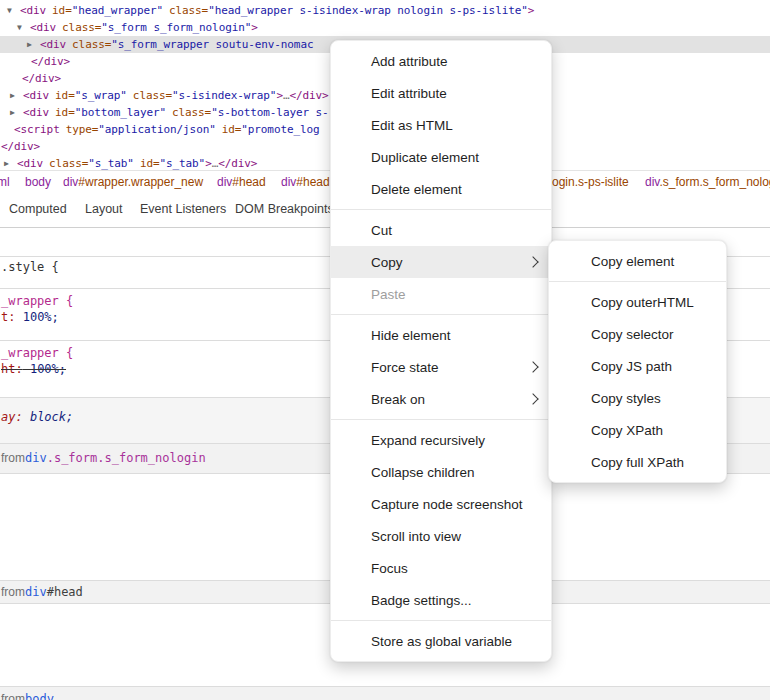 Image resolution: width=770 pixels, height=700 pixels. I want to click on menu-item-break-on: Break on, so click(441, 399).